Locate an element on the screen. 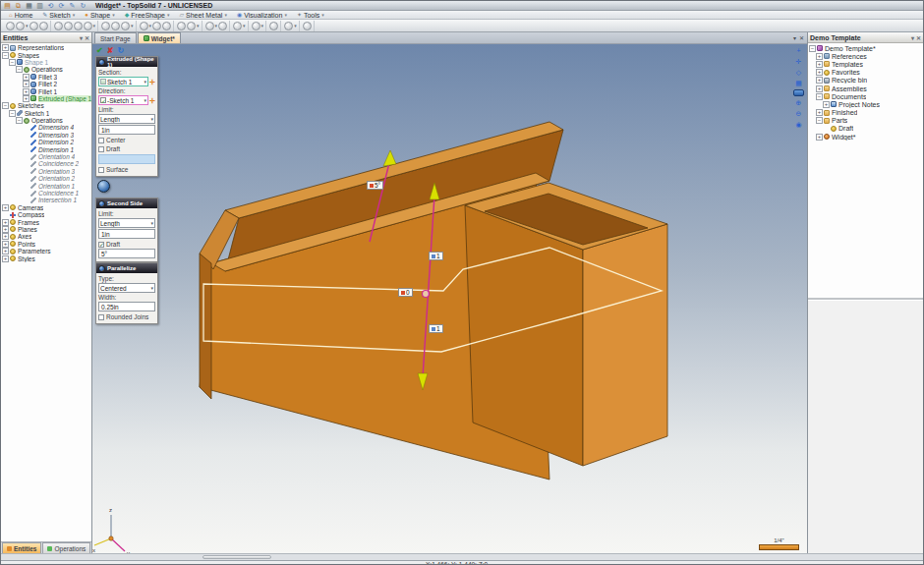 The width and height of the screenshot is (924, 565). entities-item-operations: −Operations is located at coordinates (46, 120).